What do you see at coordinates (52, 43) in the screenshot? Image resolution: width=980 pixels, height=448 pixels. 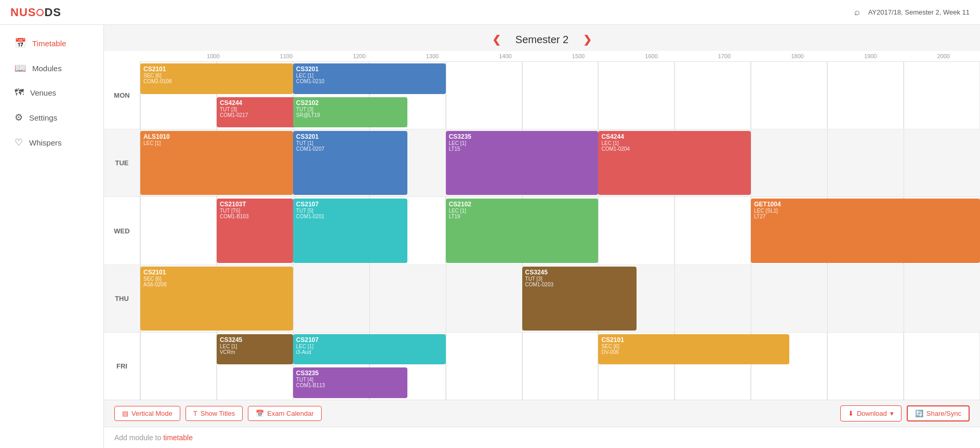 I see `sidebar-item-timetable: 📅 Timetable` at bounding box center [52, 43].